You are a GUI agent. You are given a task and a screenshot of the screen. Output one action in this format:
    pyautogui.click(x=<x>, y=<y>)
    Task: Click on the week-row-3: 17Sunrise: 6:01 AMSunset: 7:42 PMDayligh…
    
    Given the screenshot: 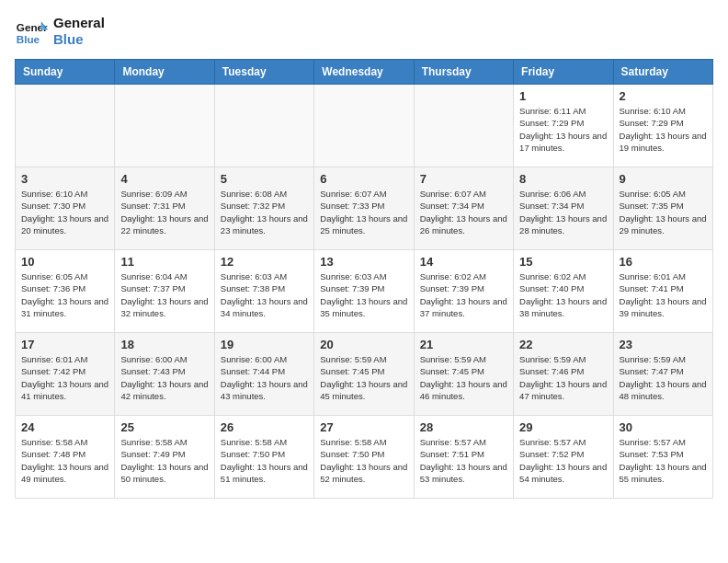 What is the action you would take?
    pyautogui.click(x=364, y=374)
    